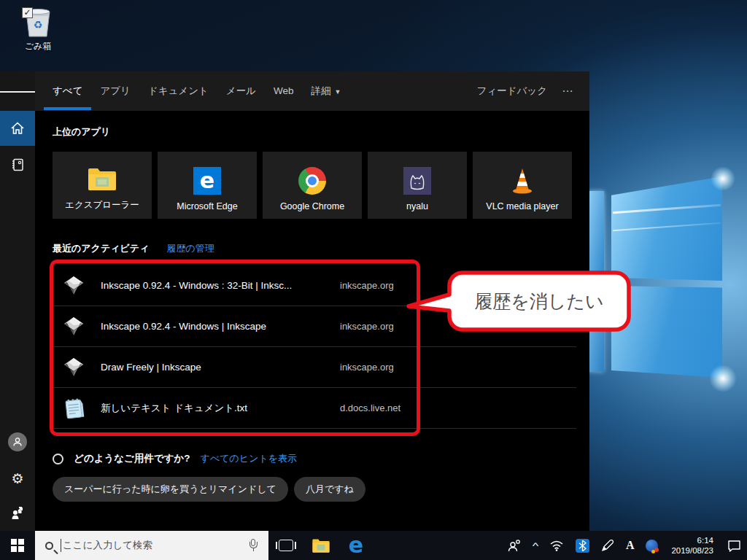 The height and width of the screenshot is (560, 747). Describe the element at coordinates (286, 545) in the screenshot. I see `task-view-icon` at that location.